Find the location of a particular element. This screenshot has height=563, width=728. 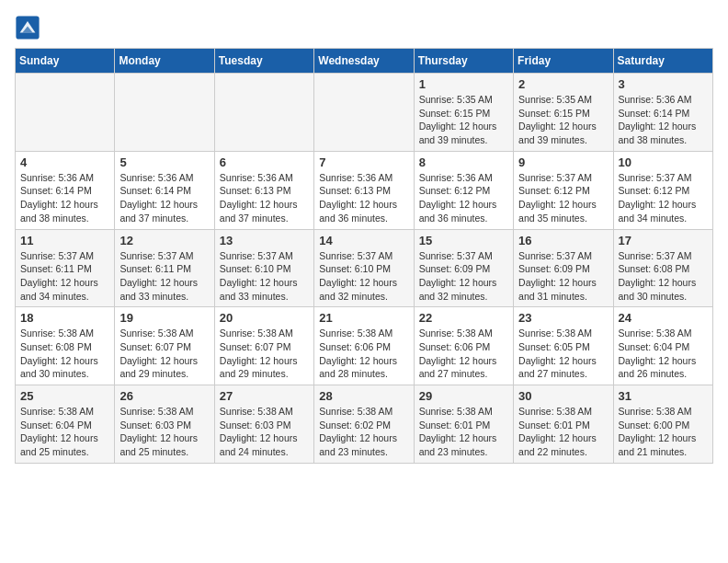

day-number: 8 is located at coordinates (463, 162).